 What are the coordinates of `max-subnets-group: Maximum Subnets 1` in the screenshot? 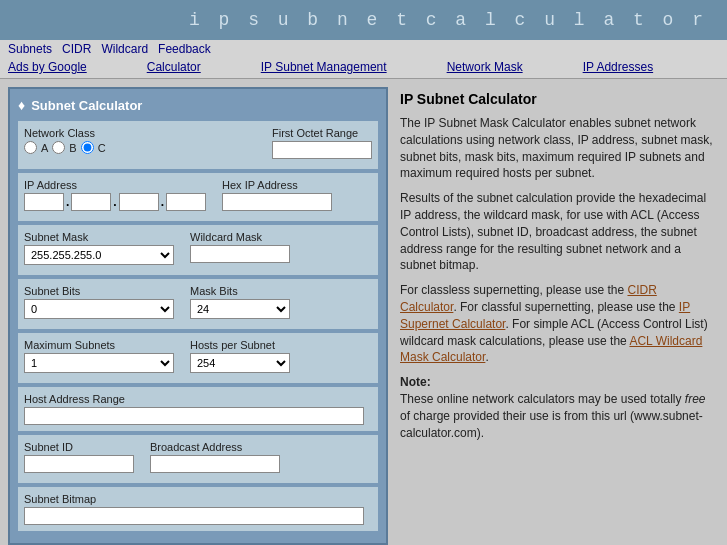 It's located at (99, 356).